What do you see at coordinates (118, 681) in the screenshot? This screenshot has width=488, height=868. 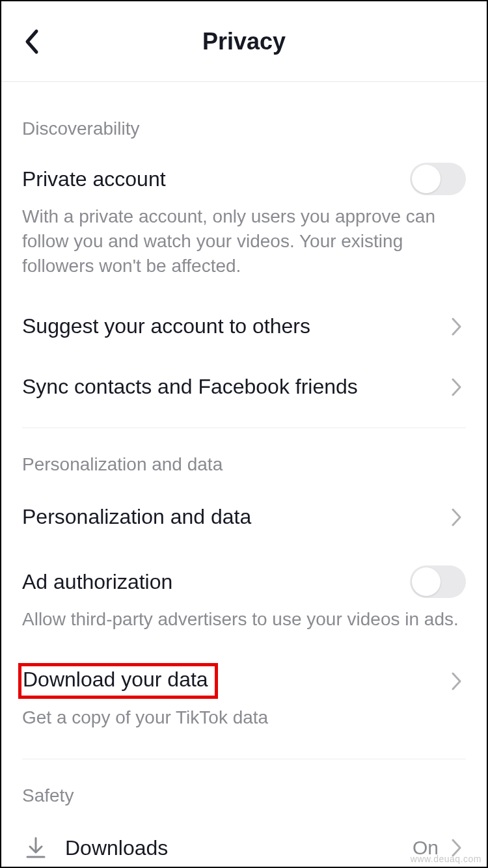 I see `highlight-annotation: Download your data` at bounding box center [118, 681].